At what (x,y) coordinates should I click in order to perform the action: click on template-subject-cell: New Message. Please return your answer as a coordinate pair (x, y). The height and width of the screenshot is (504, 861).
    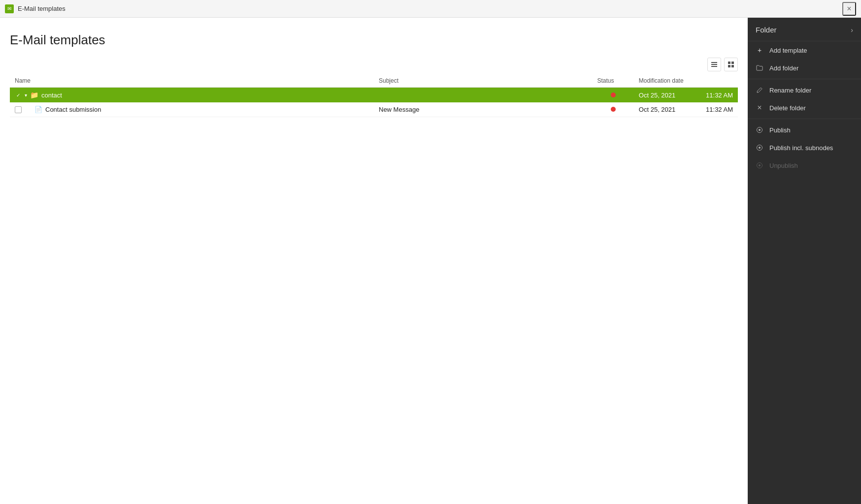
    Looking at the image, I should click on (483, 110).